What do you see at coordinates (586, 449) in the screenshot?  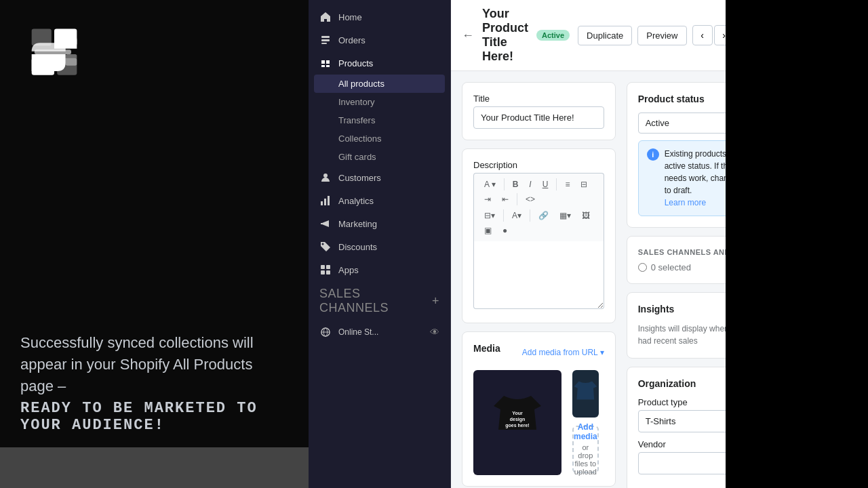 I see `media-upload-area: Add media or drop files to upload` at bounding box center [586, 449].